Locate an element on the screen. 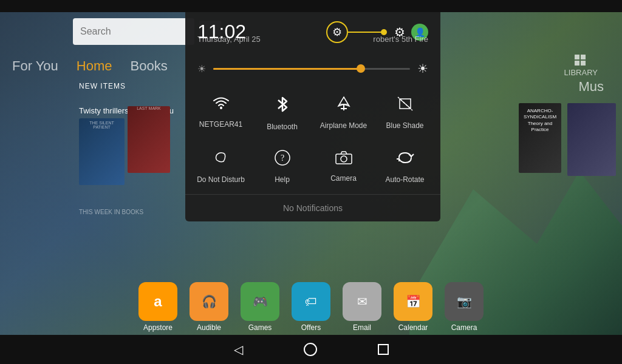 Image resolution: width=622 pixels, height=364 pixels. this-week-label: THIS WEEK IN BOOKS is located at coordinates (111, 212).